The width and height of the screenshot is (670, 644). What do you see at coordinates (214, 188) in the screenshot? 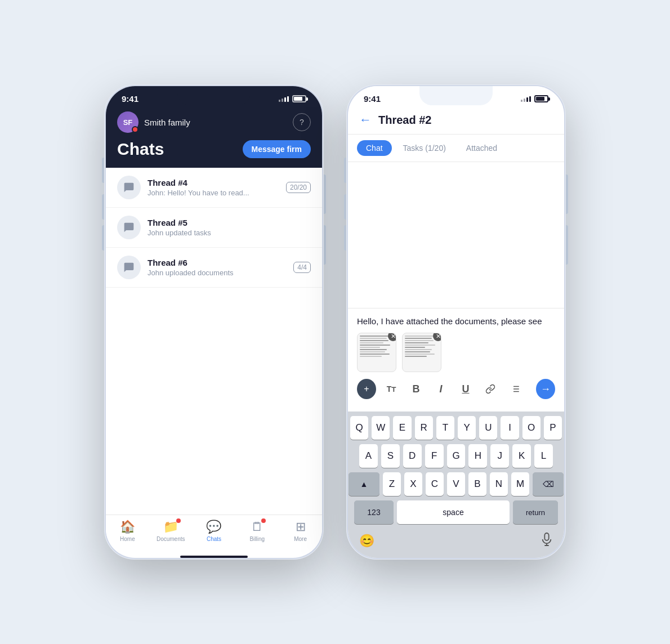
I see `thread-item-4: Thread #4 John: Hello! You have to read.…` at bounding box center [214, 188].